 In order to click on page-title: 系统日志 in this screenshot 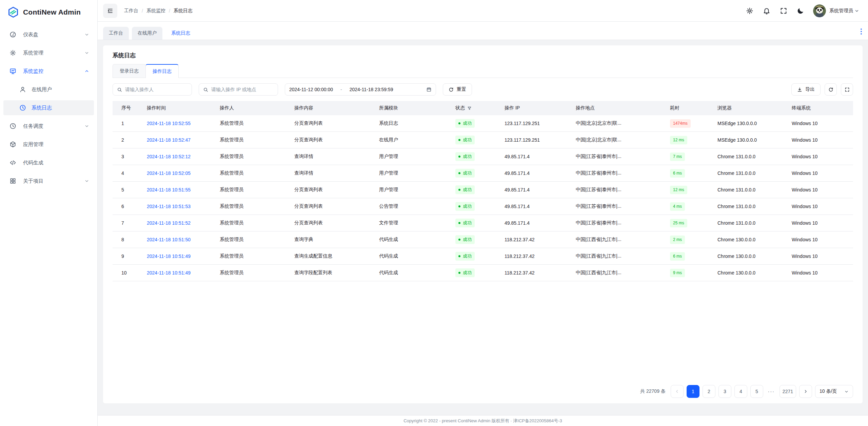, I will do `click(483, 56)`.